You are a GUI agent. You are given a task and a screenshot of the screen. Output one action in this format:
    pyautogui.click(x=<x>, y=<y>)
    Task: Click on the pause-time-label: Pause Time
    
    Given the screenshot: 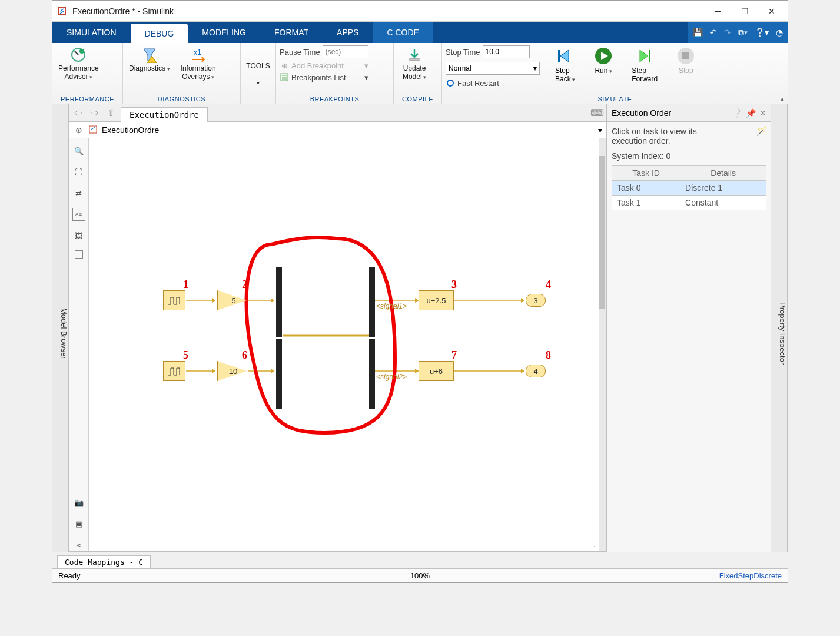 What is the action you would take?
    pyautogui.click(x=300, y=52)
    